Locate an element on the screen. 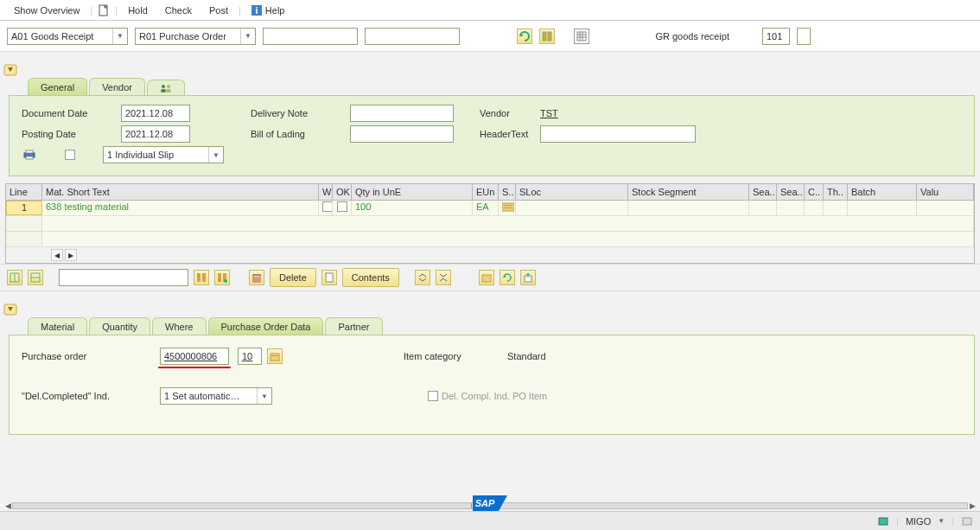 This screenshot has width=980, height=530. print-checkbox is located at coordinates (70, 155).